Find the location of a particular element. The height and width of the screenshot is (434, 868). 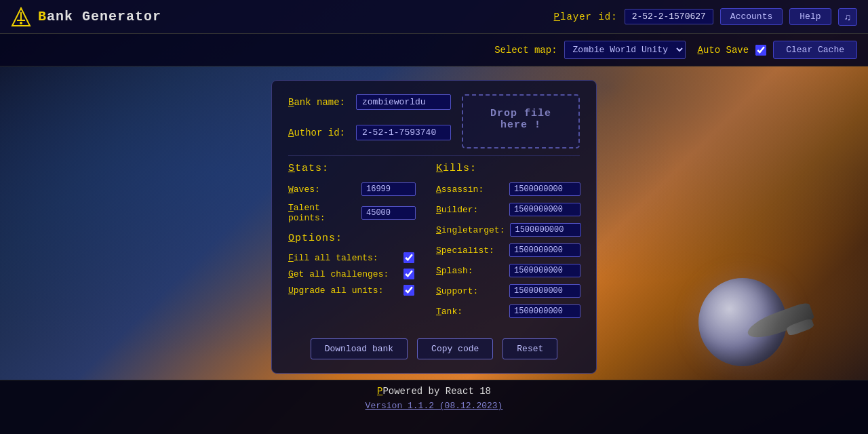

clear-cache-button: Clear Cache is located at coordinates (815, 50).